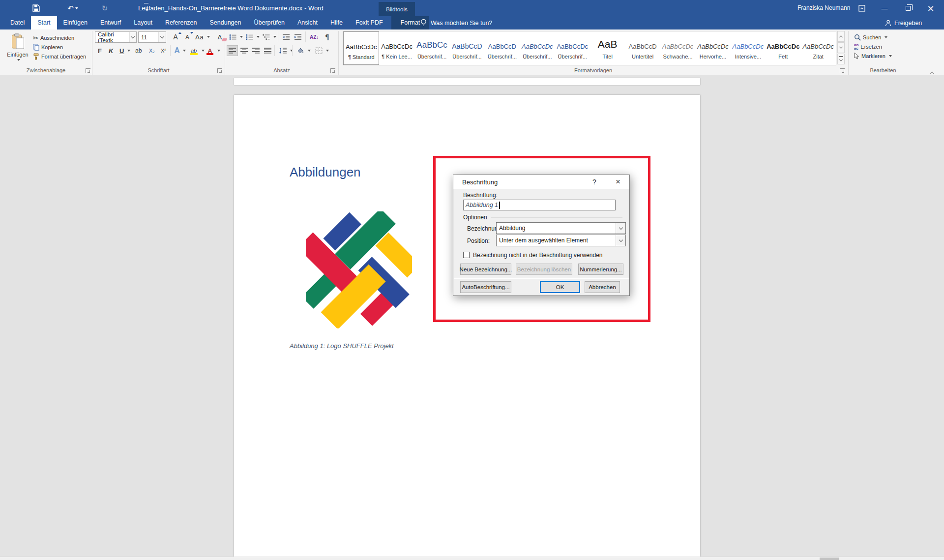  What do you see at coordinates (298, 37) in the screenshot?
I see `increase-indent-icon` at bounding box center [298, 37].